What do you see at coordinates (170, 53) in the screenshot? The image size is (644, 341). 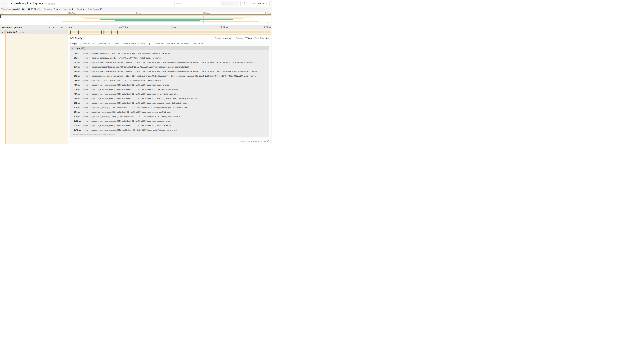 I see `log-row: ›34μs:event=‹sql/exec_util.go:2297 [nsql…` at bounding box center [170, 53].